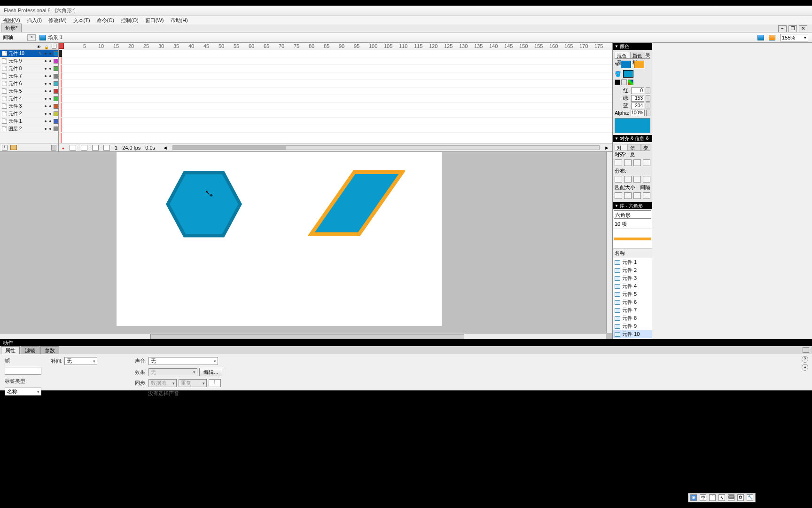 The image size is (812, 508). What do you see at coordinates (163, 383) in the screenshot?
I see `sync-select: 数据流` at bounding box center [163, 383].